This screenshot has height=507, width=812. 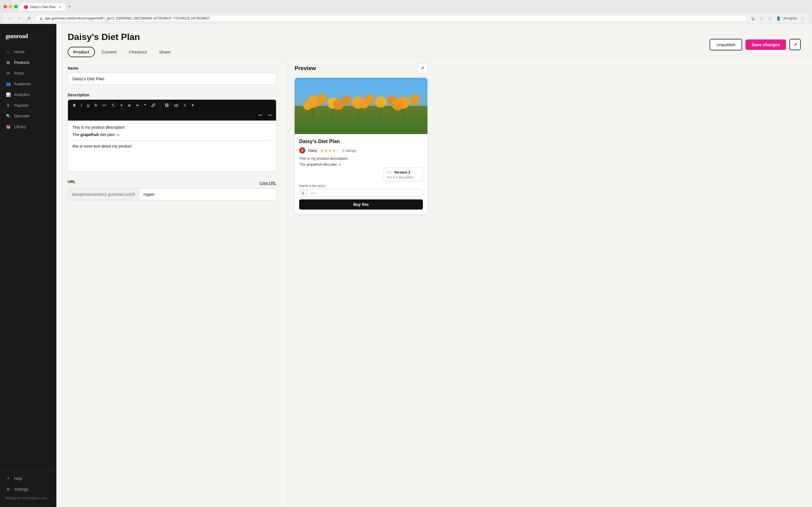 What do you see at coordinates (361, 193) in the screenshot?
I see `price-input-field: £ 25+` at bounding box center [361, 193].